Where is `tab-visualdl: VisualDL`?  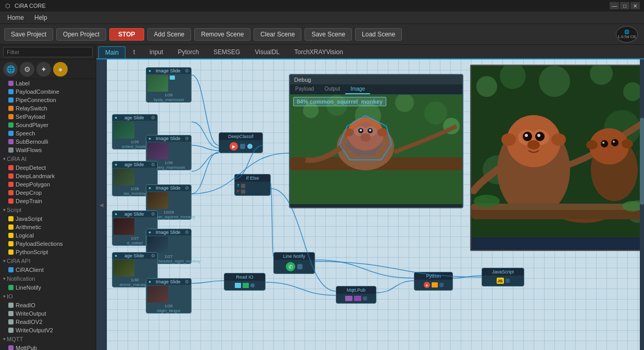
tab-visualdl: VisualDL is located at coordinates (267, 52).